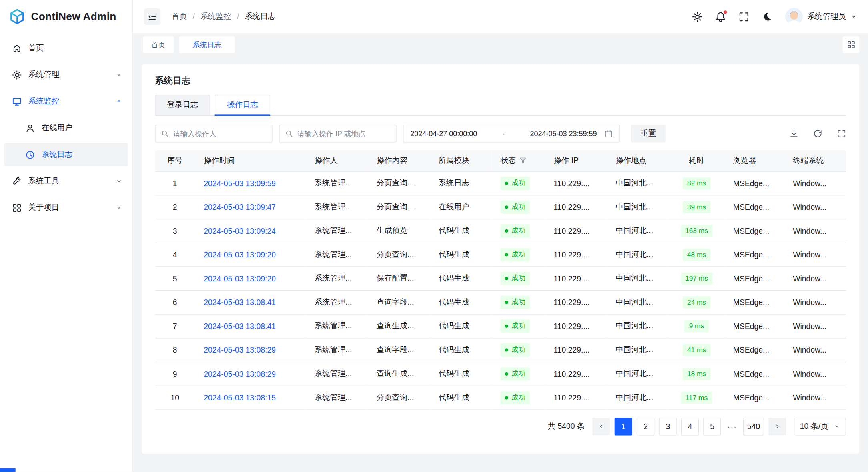 This screenshot has width=868, height=472. I want to click on pagination-page-button: 2, so click(645, 426).